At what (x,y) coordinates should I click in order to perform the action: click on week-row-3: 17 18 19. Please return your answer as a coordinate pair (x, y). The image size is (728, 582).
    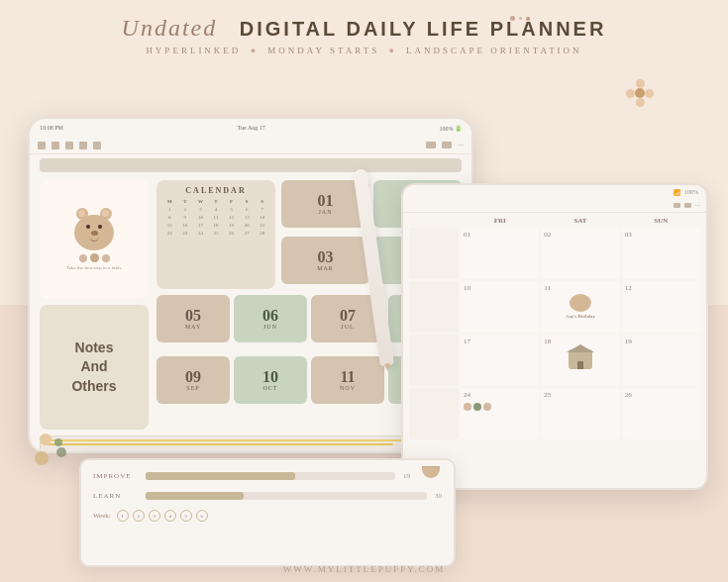
    Looking at the image, I should click on (555, 360).